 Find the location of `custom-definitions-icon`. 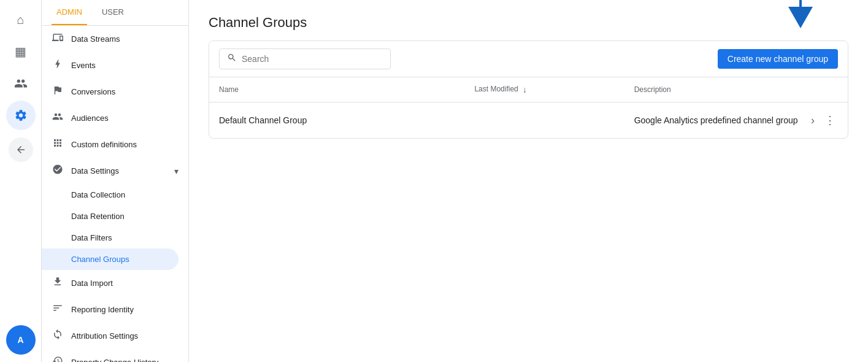

custom-definitions-icon is located at coordinates (58, 145).